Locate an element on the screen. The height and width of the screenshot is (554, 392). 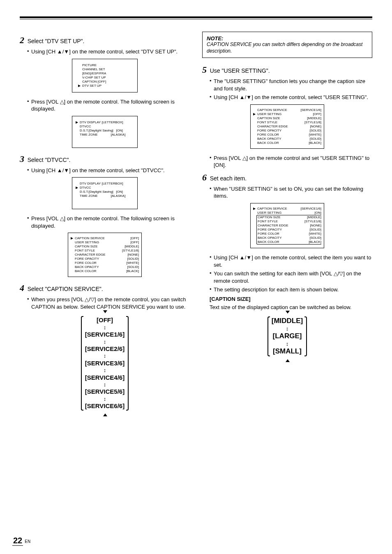
page-number: 22EN is located at coordinates (21, 541).